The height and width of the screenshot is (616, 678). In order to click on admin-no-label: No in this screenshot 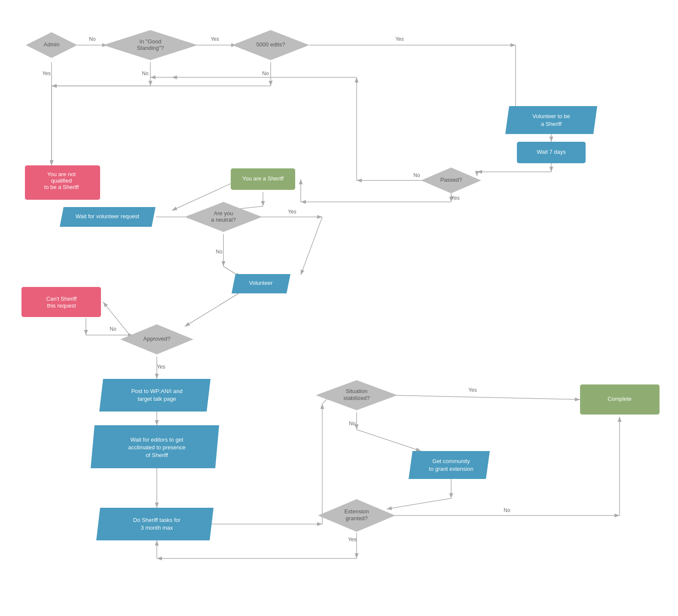, I will do `click(92, 39)`.